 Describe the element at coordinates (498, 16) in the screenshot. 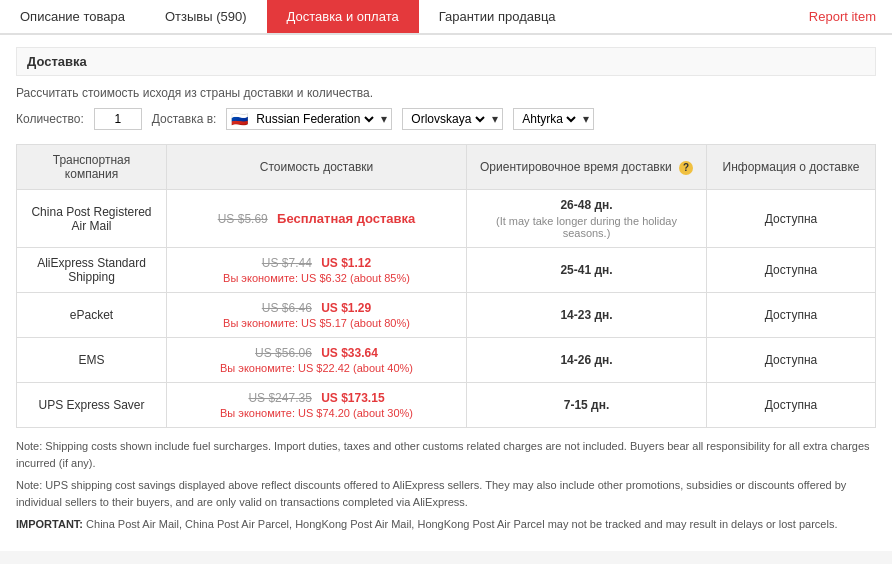

I see `tab-guarantee: Гарантии продавца` at that location.